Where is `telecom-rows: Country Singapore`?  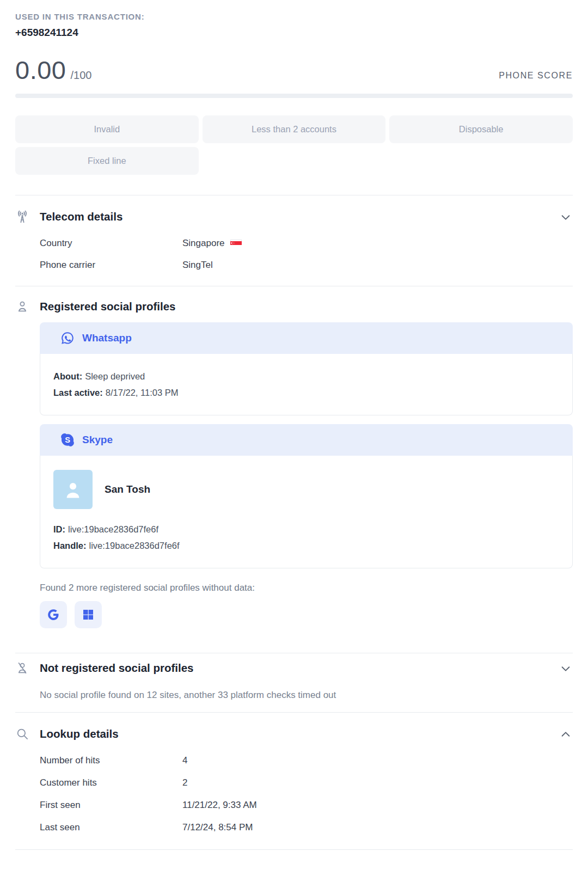
telecom-rows: Country Singapore is located at coordinates (306, 254).